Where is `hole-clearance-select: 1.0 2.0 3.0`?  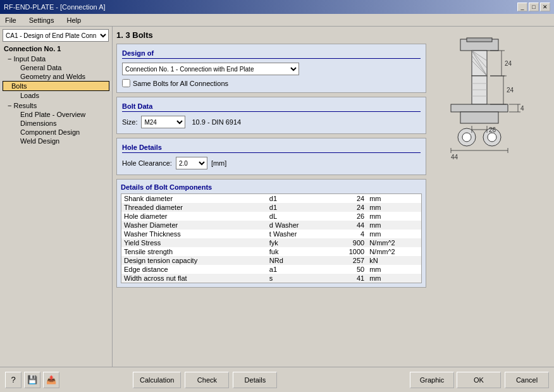 hole-clearance-select: 1.0 2.0 3.0 is located at coordinates (192, 163).